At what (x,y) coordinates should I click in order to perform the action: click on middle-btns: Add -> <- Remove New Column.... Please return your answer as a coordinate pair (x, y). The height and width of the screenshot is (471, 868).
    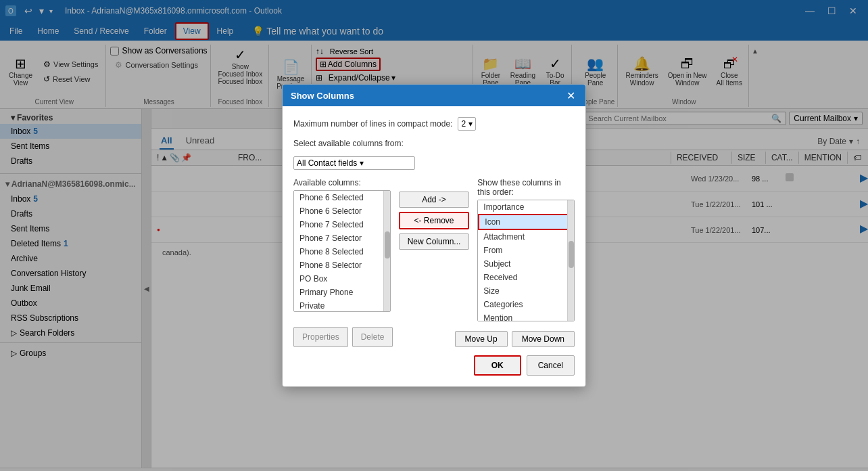
    Looking at the image, I should click on (434, 250).